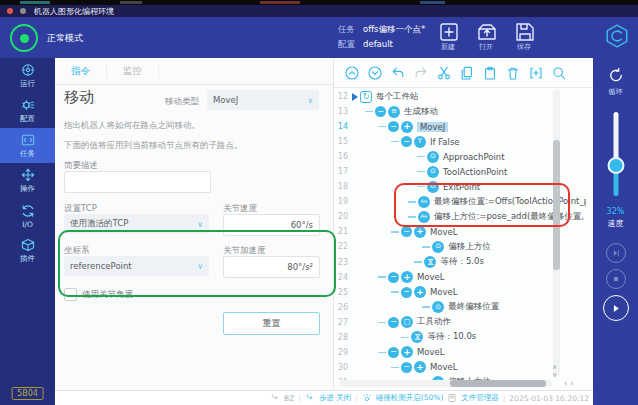  What do you see at coordinates (375, 73) in the screenshot?
I see `expand-all-button` at bounding box center [375, 73].